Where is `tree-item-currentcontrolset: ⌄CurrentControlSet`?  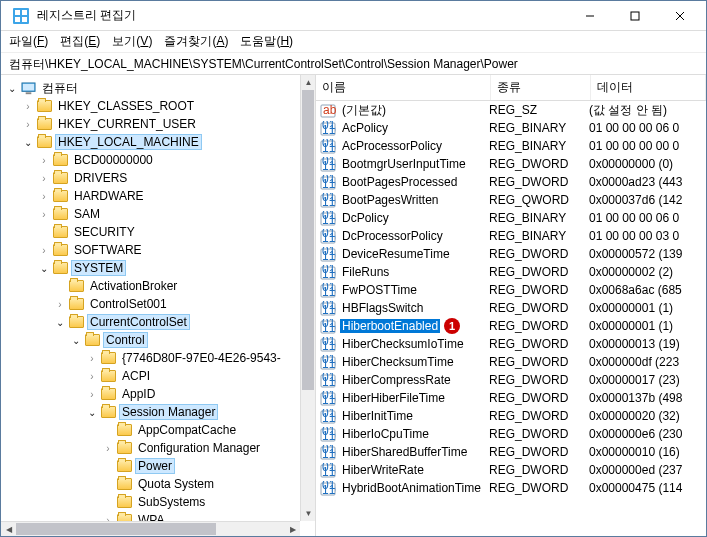
tree-item-currentcontrolset: ⌄CurrentControlSet is located at coordinates (158, 322).